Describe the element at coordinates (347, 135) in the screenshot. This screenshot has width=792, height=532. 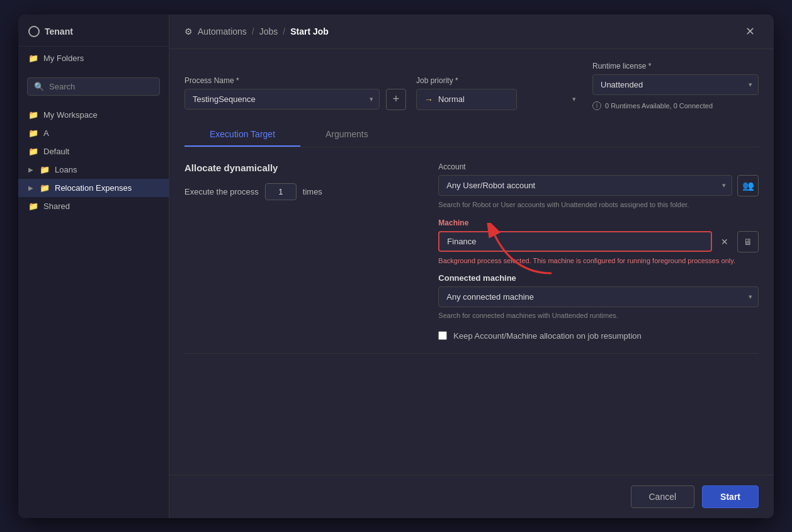
I see `tab-arguments: Arguments` at that location.